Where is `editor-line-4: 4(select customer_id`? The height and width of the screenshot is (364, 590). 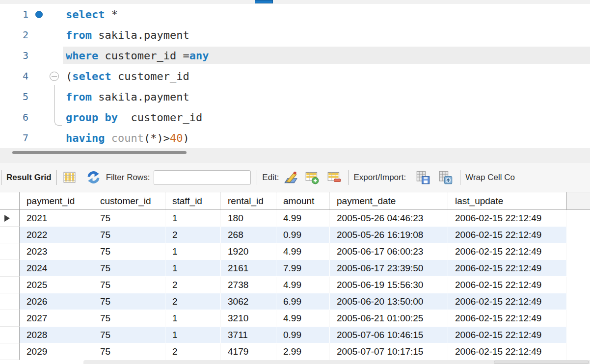 editor-line-4: 4(select customer_id is located at coordinates (295, 76).